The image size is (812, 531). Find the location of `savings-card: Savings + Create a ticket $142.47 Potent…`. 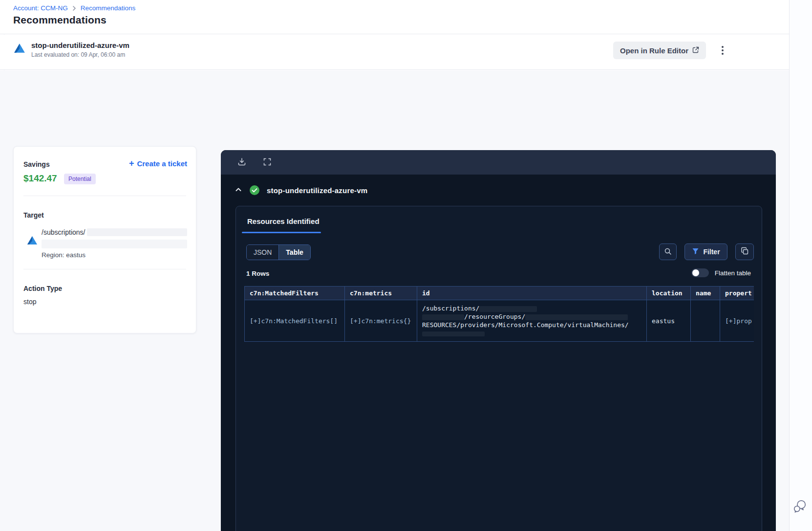

savings-card: Savings + Create a ticket $142.47 Potent… is located at coordinates (105, 240).